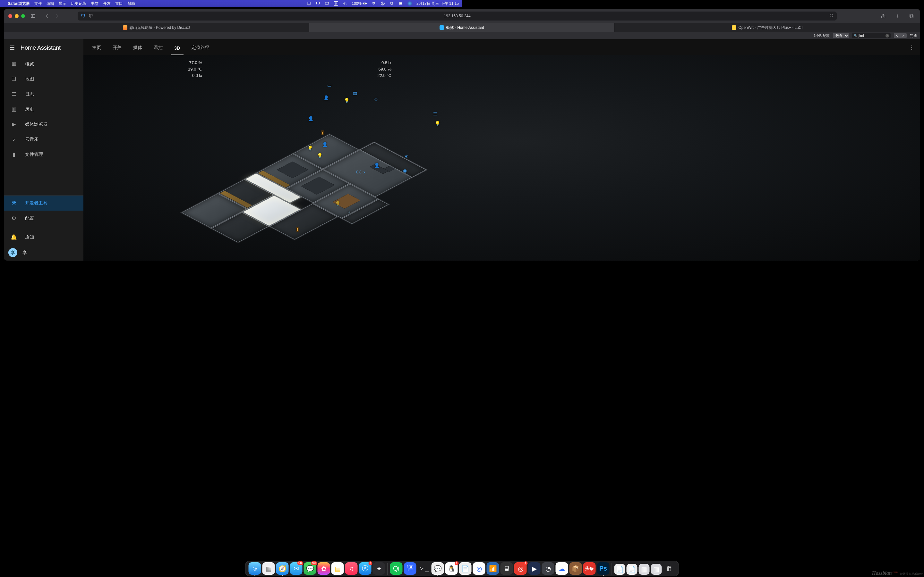  I want to click on window-minimize-button, so click(17, 16).